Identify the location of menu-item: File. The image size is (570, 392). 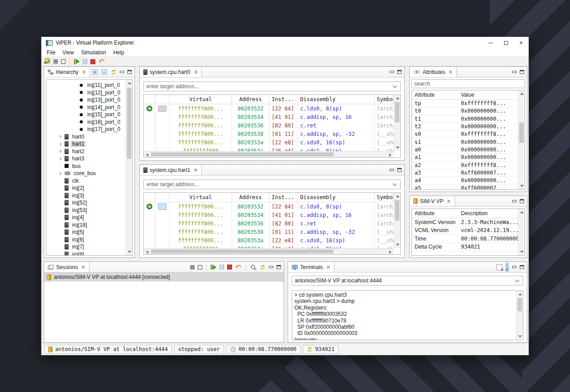
(51, 53).